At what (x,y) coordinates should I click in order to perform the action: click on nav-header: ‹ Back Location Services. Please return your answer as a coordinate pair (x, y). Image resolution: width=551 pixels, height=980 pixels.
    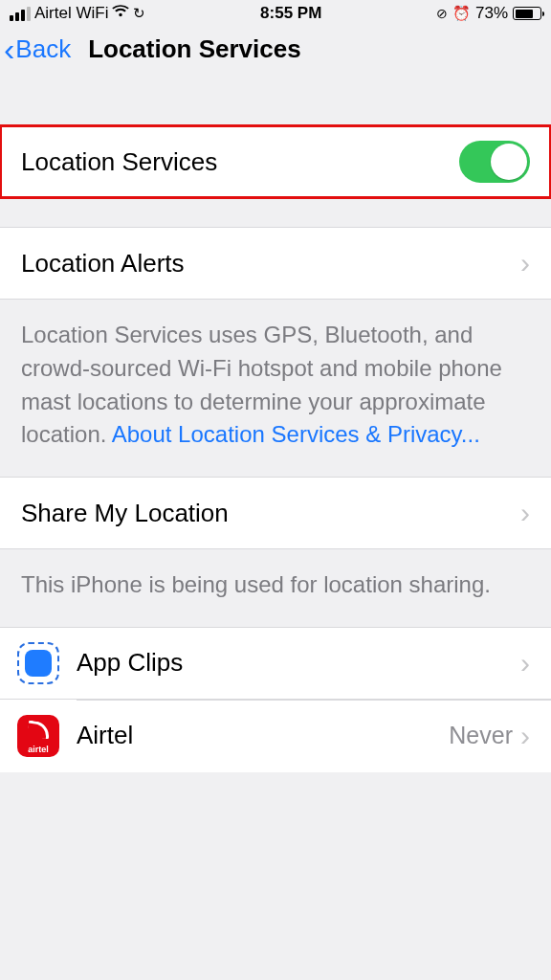
    Looking at the image, I should click on (276, 57).